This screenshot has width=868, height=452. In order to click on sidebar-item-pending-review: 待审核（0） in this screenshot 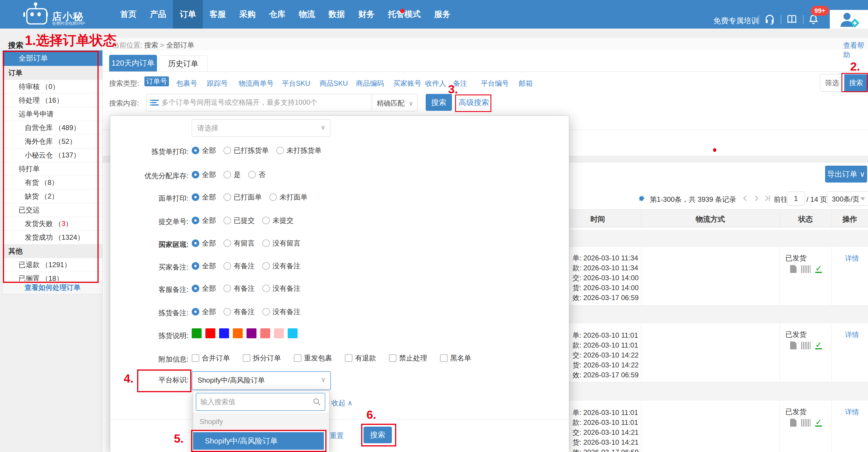, I will do `click(53, 87)`.